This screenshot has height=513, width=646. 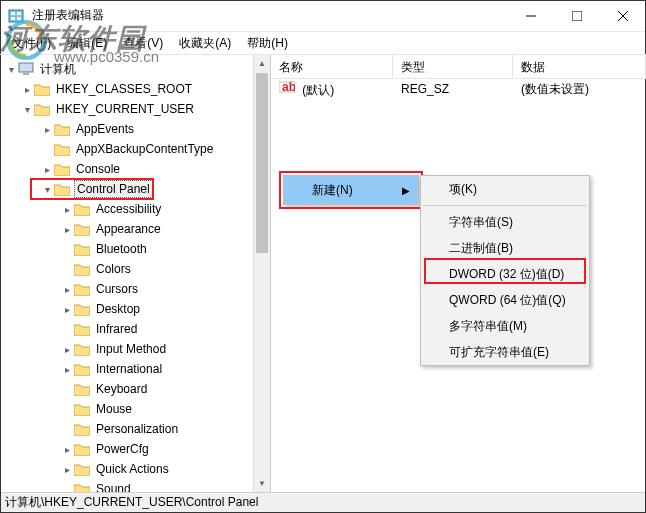 What do you see at coordinates (124, 89) in the screenshot?
I see `tree-item: HKEY_CLASSES_ROOT` at bounding box center [124, 89].